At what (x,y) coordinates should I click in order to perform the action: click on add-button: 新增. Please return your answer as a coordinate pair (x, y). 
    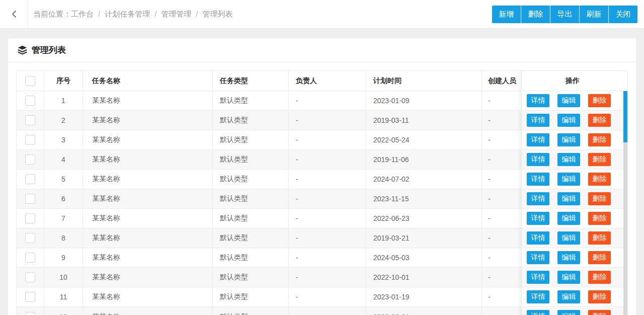
    Looking at the image, I should click on (506, 14).